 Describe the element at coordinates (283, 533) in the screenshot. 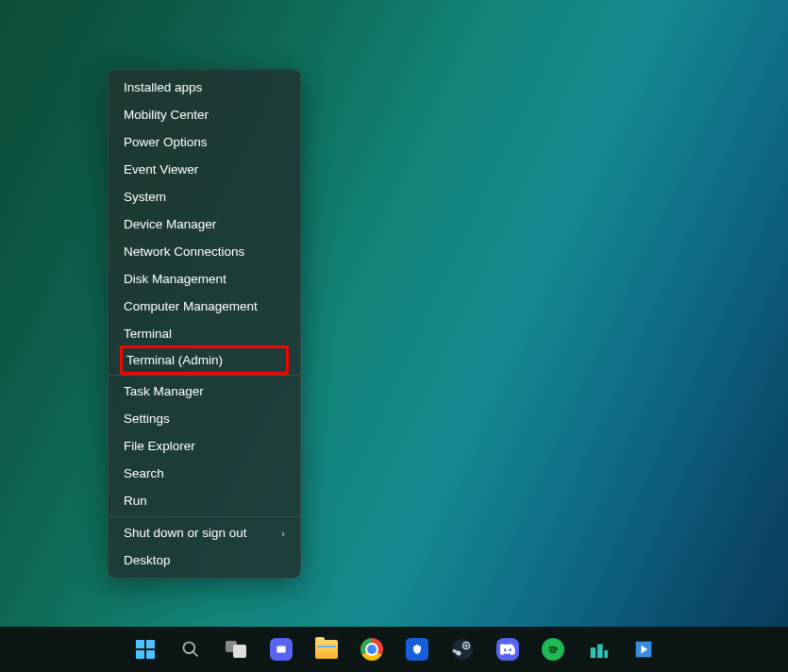

I see `chevron-right-icon: ›` at that location.